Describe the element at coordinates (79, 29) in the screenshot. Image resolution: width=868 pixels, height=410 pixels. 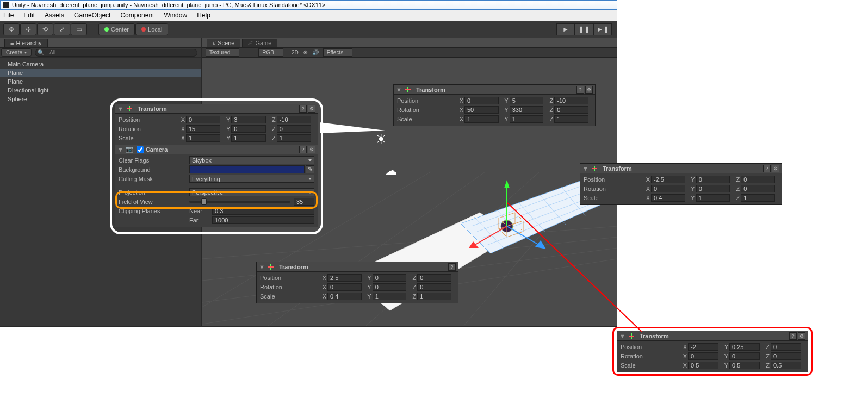
I see `rect-tool: ▭` at that location.